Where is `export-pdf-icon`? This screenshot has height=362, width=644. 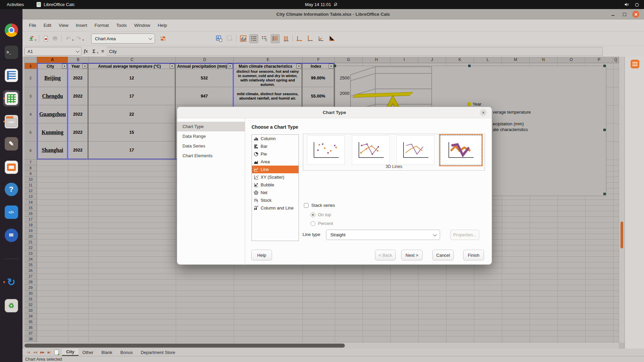
export-pdf-icon is located at coordinates (46, 39).